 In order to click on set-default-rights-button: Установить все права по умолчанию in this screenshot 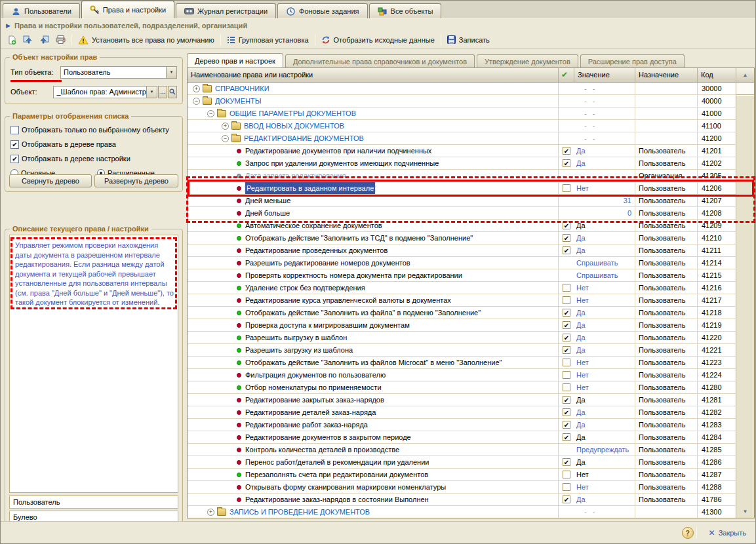, I will do `click(146, 40)`.